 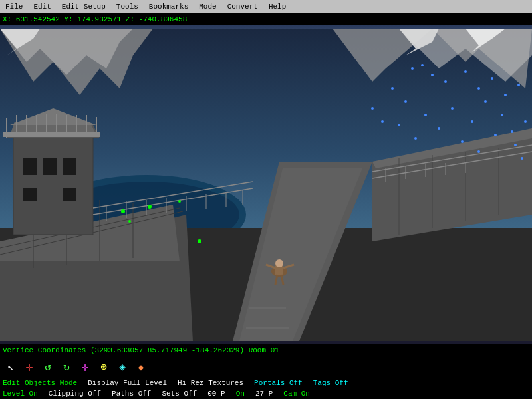 I want to click on menu-tools: Tools, so click(x=128, y=7).